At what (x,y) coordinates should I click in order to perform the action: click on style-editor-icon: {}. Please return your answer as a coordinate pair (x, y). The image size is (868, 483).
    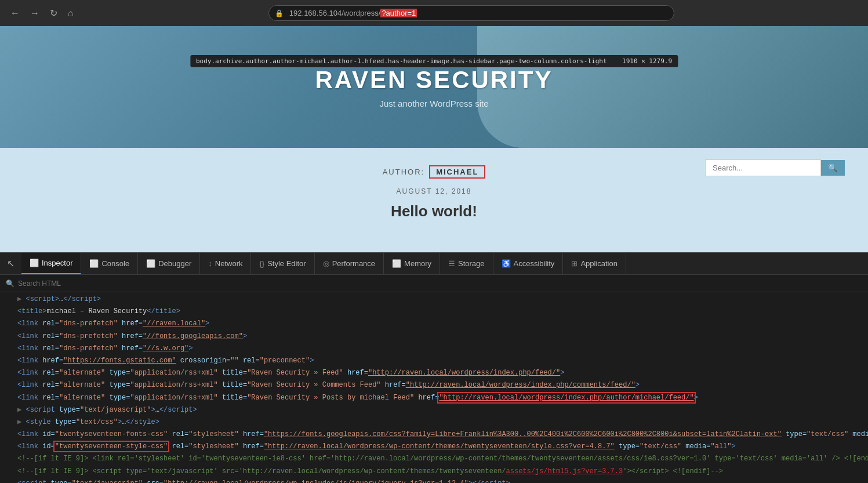
    Looking at the image, I should click on (262, 263).